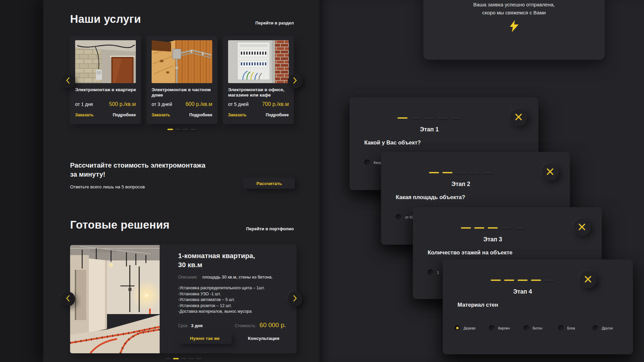 This screenshot has width=644, height=362. I want to click on calculate-button: Рассчитать, so click(269, 183).